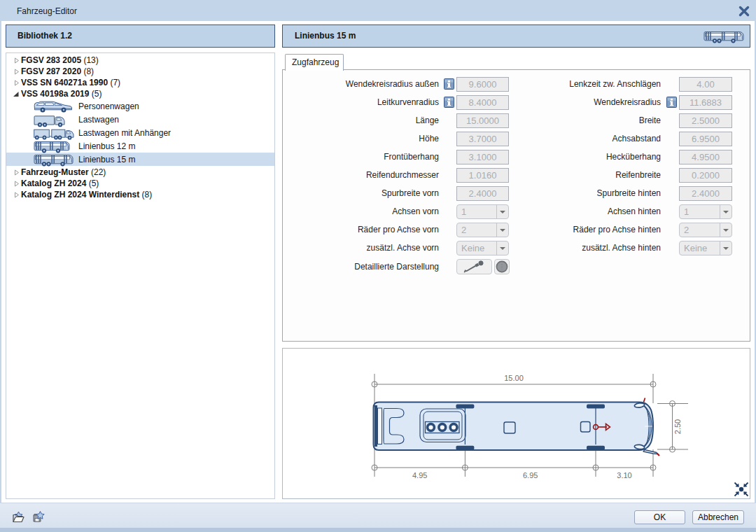 Image resolution: width=756 pixels, height=532 pixels. What do you see at coordinates (514, 378) in the screenshot?
I see `svg-text: 15.00` at bounding box center [514, 378].